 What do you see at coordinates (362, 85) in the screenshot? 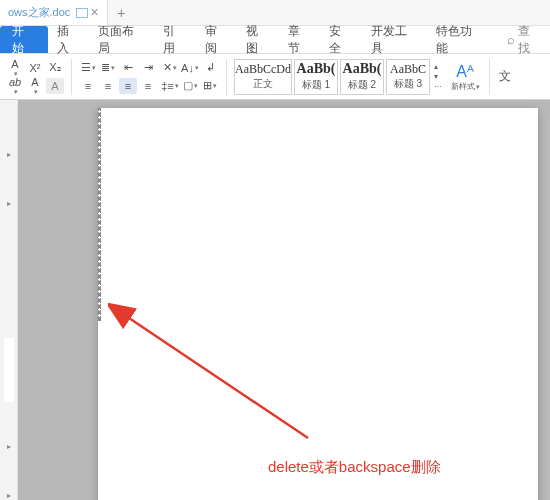
I see `style-label: 标题 2` at bounding box center [362, 85].